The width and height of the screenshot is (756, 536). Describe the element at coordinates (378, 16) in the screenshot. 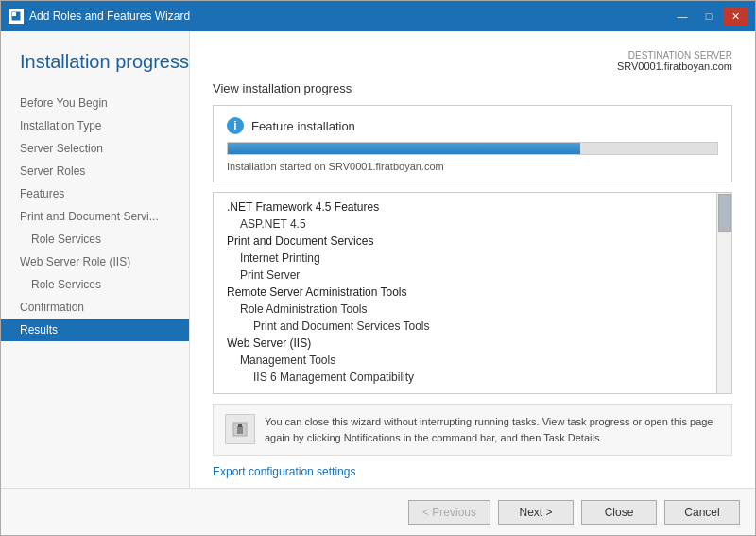

I see `title-bar: Add Roles and Features Wizard — □ ✕` at that location.